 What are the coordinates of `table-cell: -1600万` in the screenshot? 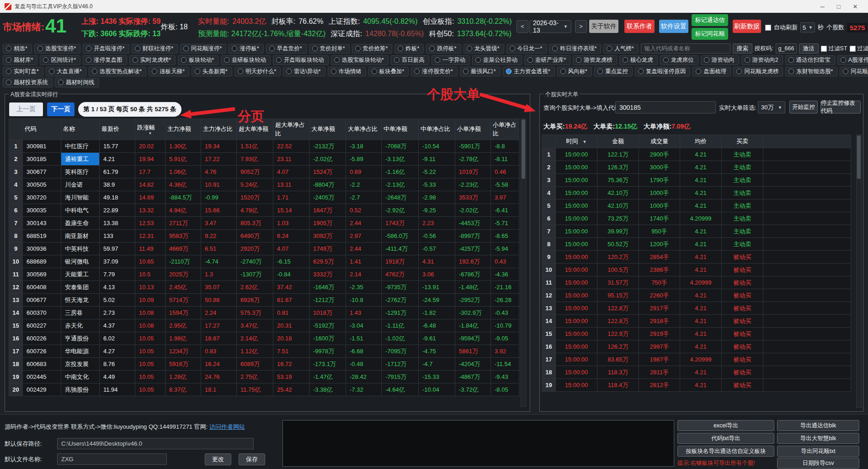 It's located at (328, 339).